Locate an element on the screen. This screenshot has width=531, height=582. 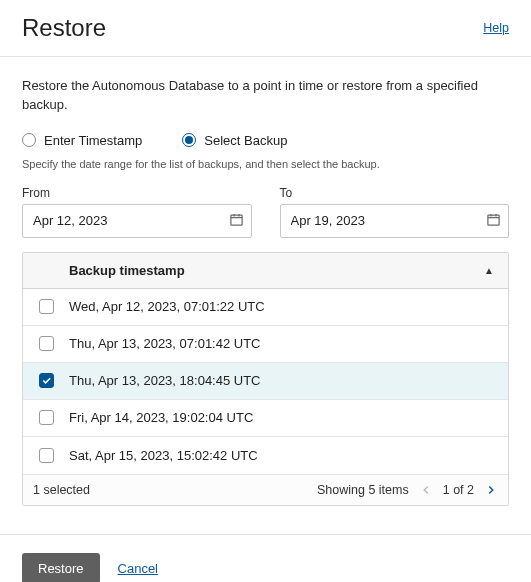
table-row: Thu, Apr 13, 2023, 07:01:42 UTC is located at coordinates (266, 344).